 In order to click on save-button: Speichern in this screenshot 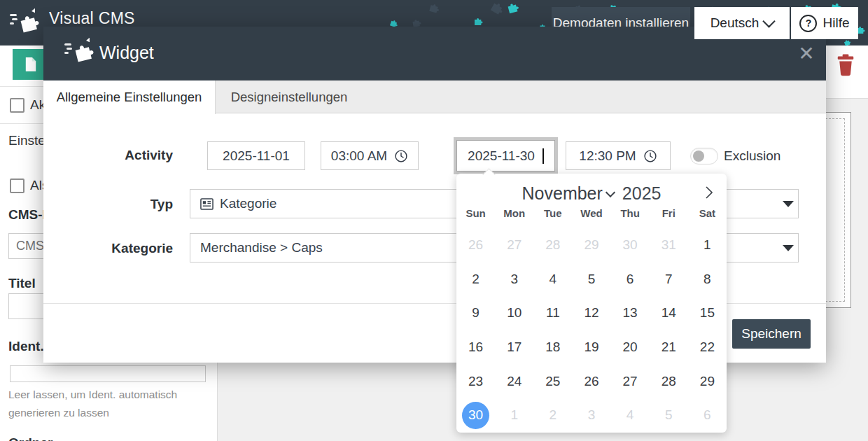, I will do `click(771, 334)`.